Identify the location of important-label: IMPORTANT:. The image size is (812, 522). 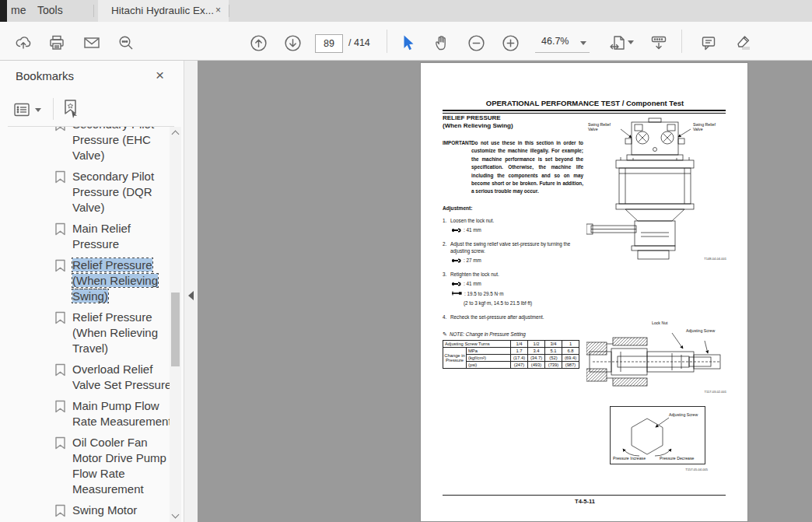
(457, 143).